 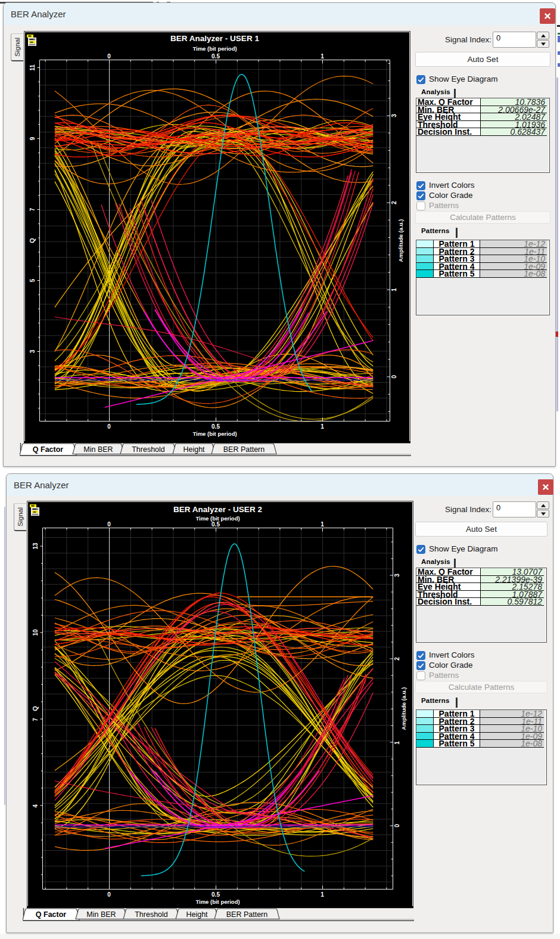 I want to click on svg-text: 13, so click(x=36, y=546).